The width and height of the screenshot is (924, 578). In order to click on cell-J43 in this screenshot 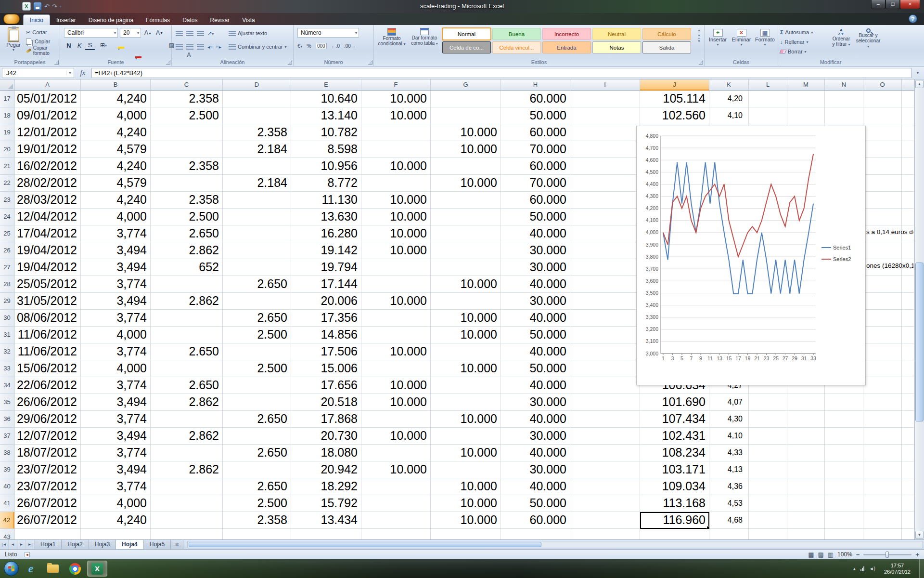, I will do `click(675, 534)`.